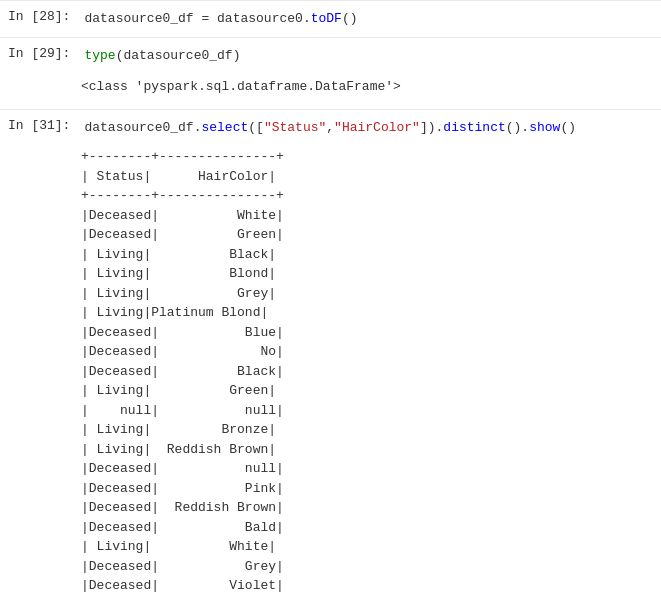 The height and width of the screenshot is (593, 661). Describe the element at coordinates (370, 56) in the screenshot. I see `code-line: type(datasource0_df)` at that location.